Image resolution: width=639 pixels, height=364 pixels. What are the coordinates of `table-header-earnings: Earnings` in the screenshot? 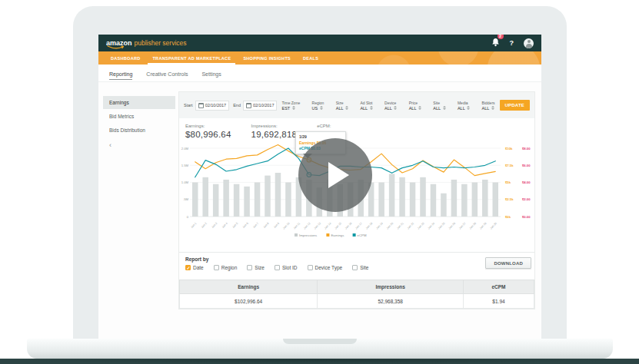 It's located at (249, 287).